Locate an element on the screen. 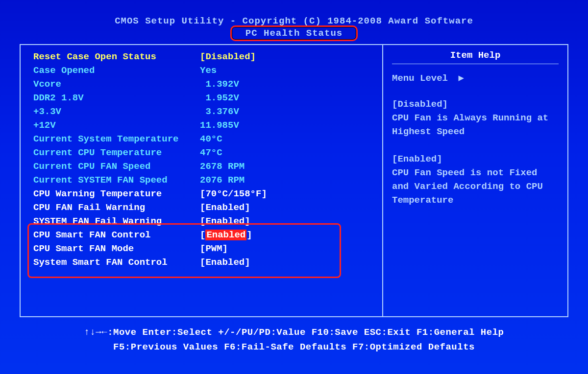 The height and width of the screenshot is (374, 588). footer-line-2: F5:Previous Values F6:Fail-Safe Defaults… is located at coordinates (294, 347).